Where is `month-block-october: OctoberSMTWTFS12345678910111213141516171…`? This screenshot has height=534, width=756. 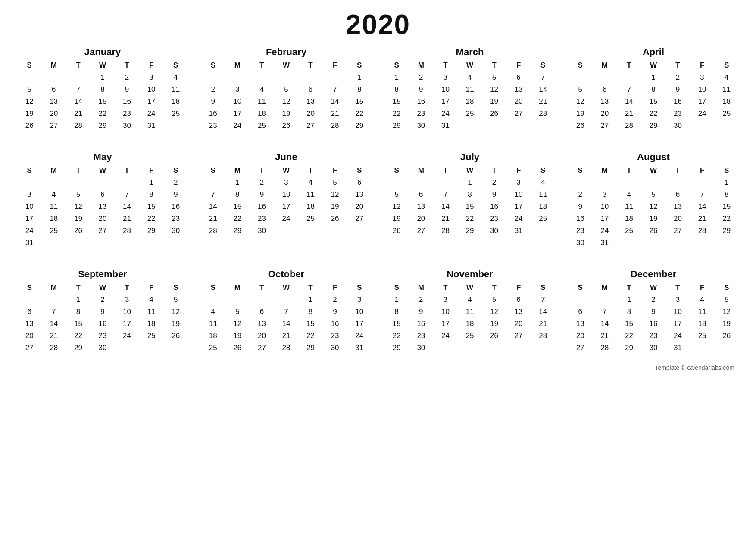
month-block-october: OctoberSMTWTFS12345678910111213141516171… is located at coordinates (286, 311).